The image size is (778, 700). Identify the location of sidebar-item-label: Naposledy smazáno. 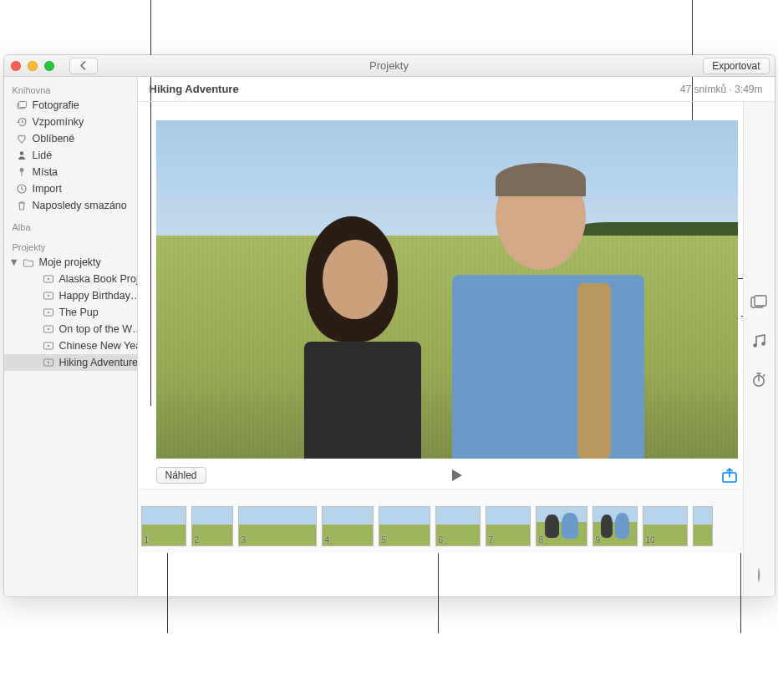
(80, 205).